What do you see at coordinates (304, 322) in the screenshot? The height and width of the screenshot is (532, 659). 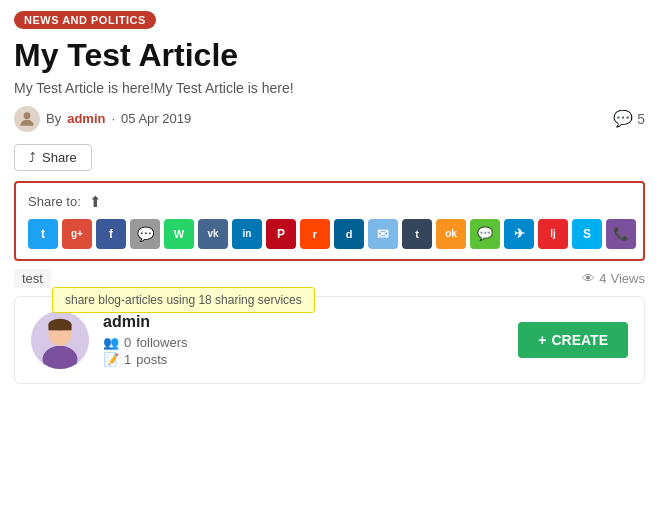 I see `author-name: admin` at bounding box center [304, 322].